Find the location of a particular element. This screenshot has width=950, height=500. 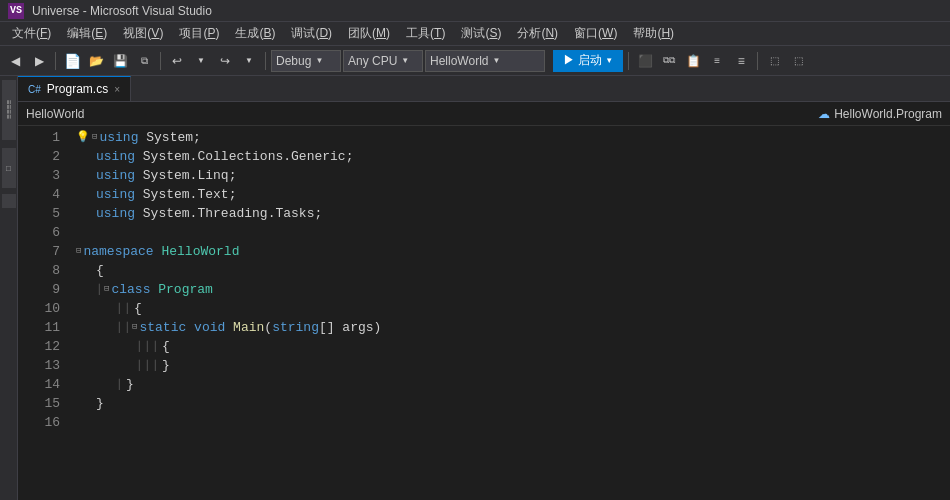

code-line-1: 💡 ⊟ using System; is located at coordinates (509, 138).